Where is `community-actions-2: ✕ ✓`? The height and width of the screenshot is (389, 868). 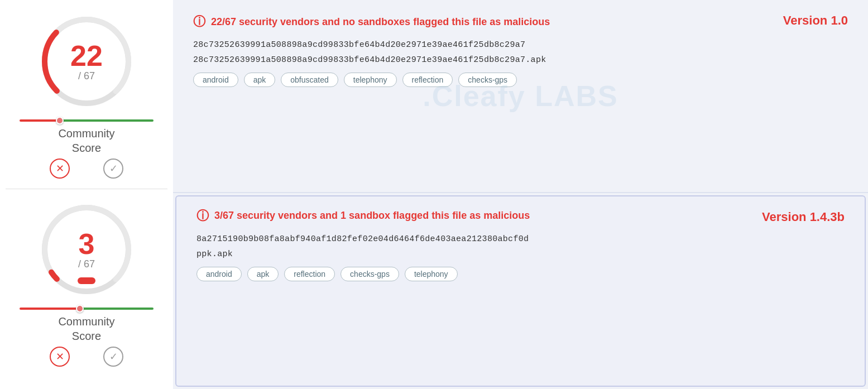 community-actions-2: ✕ ✓ is located at coordinates (87, 357).